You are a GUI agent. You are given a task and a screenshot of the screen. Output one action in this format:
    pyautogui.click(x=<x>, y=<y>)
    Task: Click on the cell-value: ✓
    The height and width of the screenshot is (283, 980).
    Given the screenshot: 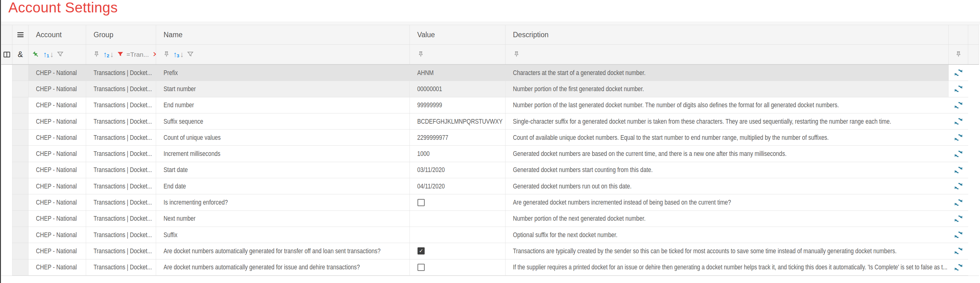 What is the action you would take?
    pyautogui.click(x=458, y=251)
    